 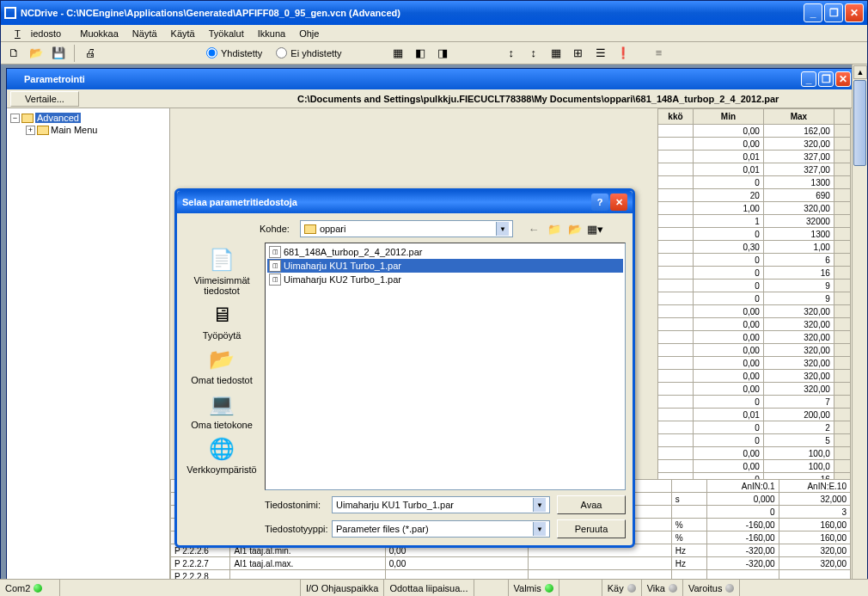 What do you see at coordinates (755, 440) in the screenshot?
I see `table-row: 05` at bounding box center [755, 440].